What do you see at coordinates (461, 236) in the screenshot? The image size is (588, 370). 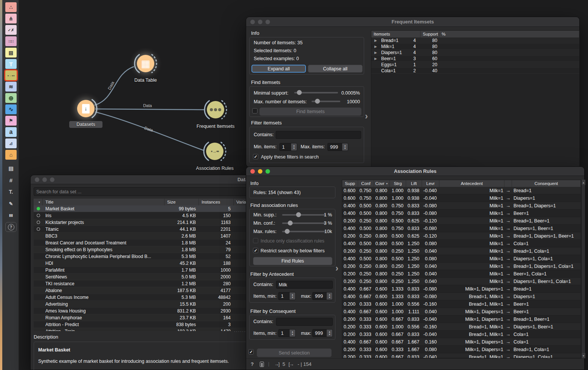 I see `rule-row: 0.200 0.250 0.800 0.500 0.625 -0.120 Mil…` at bounding box center [461, 236].